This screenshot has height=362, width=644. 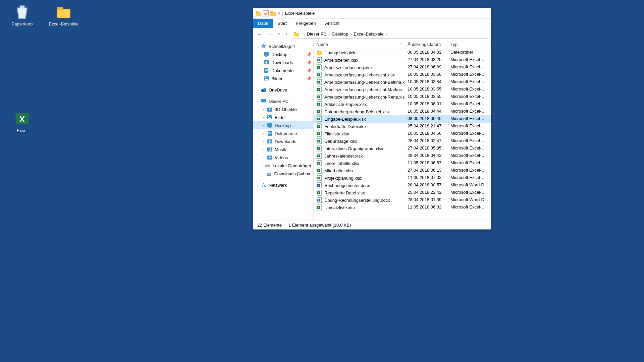 What do you see at coordinates (283, 109) in the screenshot?
I see `nav-pc-item: ›3D-Objekte` at bounding box center [283, 109].